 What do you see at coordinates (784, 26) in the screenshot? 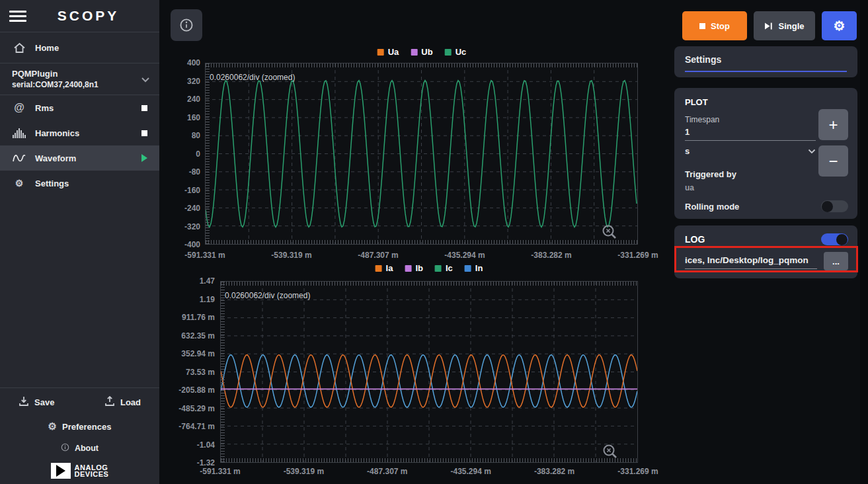
I see `single-button: Single` at bounding box center [784, 26].